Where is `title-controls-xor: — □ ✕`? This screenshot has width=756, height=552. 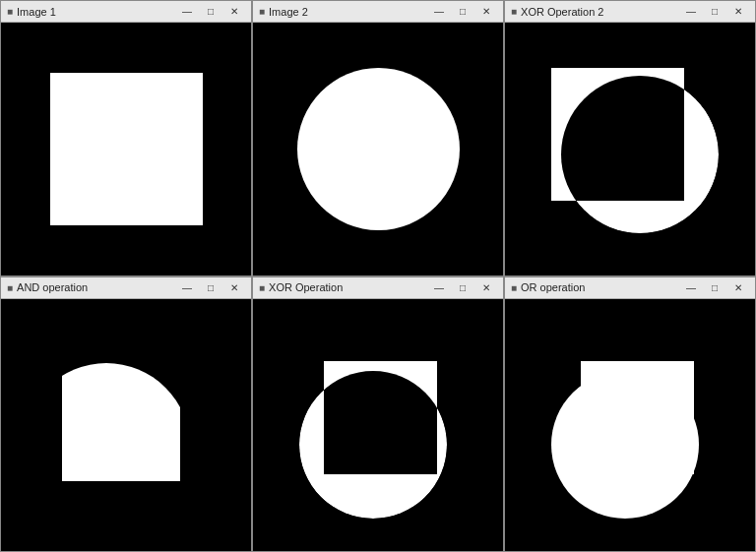 title-controls-xor: — □ ✕ is located at coordinates (463, 287).